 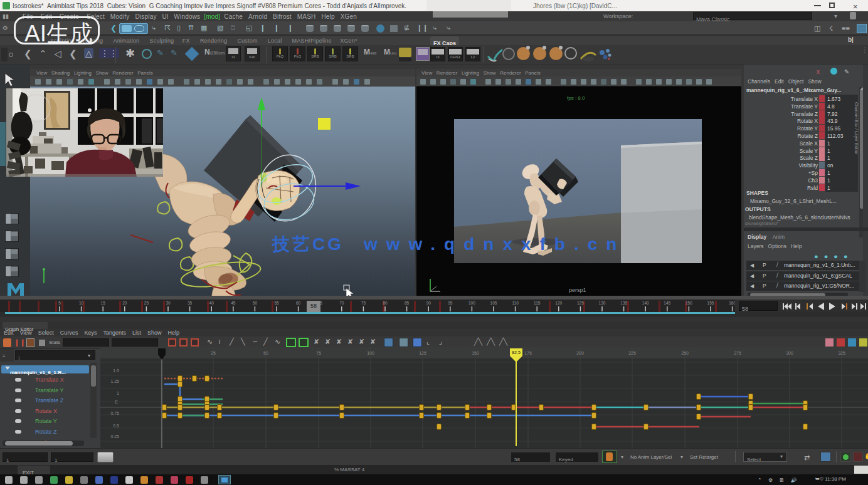 I want to click on svg-text: 58, so click(x=314, y=306).